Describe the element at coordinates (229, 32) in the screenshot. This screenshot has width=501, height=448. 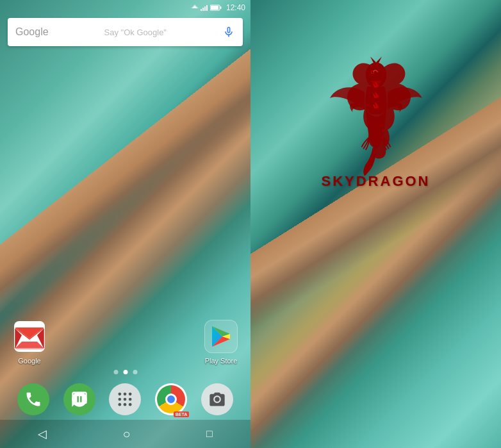
I see `microphone-icon` at that location.